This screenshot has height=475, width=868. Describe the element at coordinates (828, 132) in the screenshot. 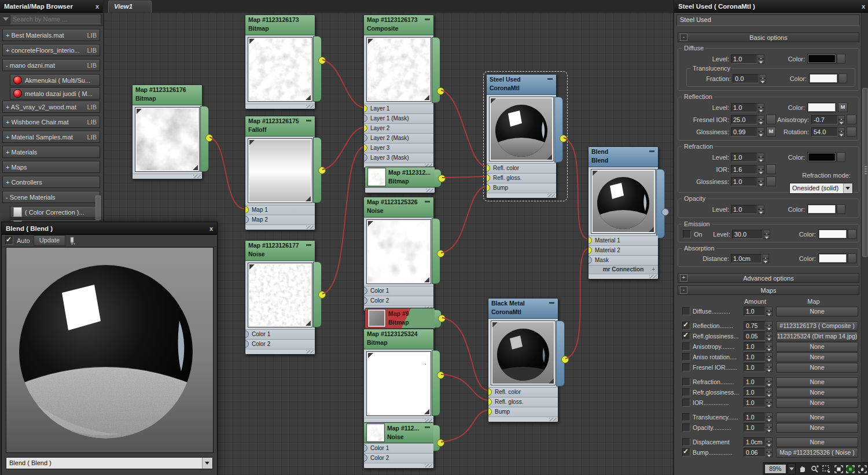

I see `rotation-spinner: 54.0` at that location.